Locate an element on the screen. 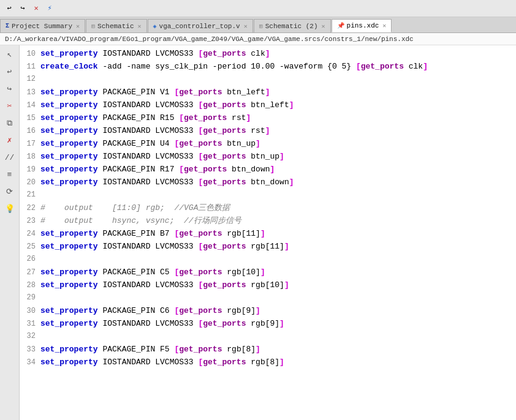 Image resolution: width=516 pixels, height=420 pixels. tab-label-pins-xdc: pins.xdc is located at coordinates (363, 26).